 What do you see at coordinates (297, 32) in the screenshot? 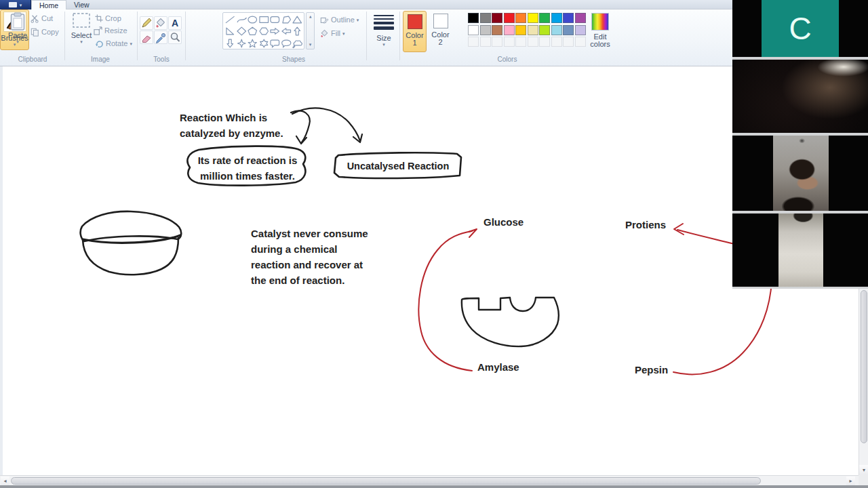
I see `shape-up-arrow` at bounding box center [297, 32].